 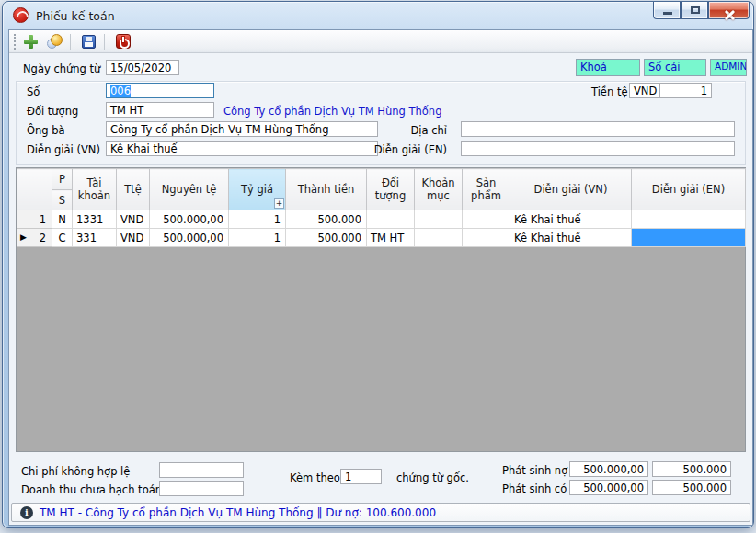 What do you see at coordinates (534, 489) in the screenshot?
I see `credit-label: Phát sinh có` at bounding box center [534, 489].